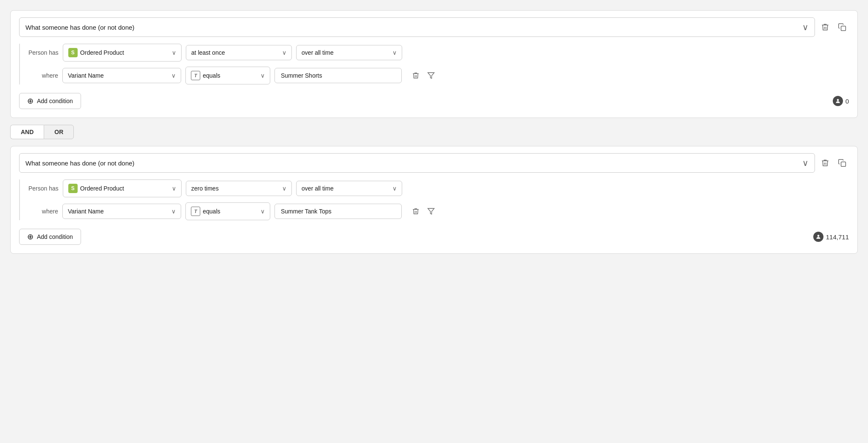 This screenshot has width=868, height=443. Describe the element at coordinates (174, 76) in the screenshot. I see `variant-chevron-1: ∨` at that location.